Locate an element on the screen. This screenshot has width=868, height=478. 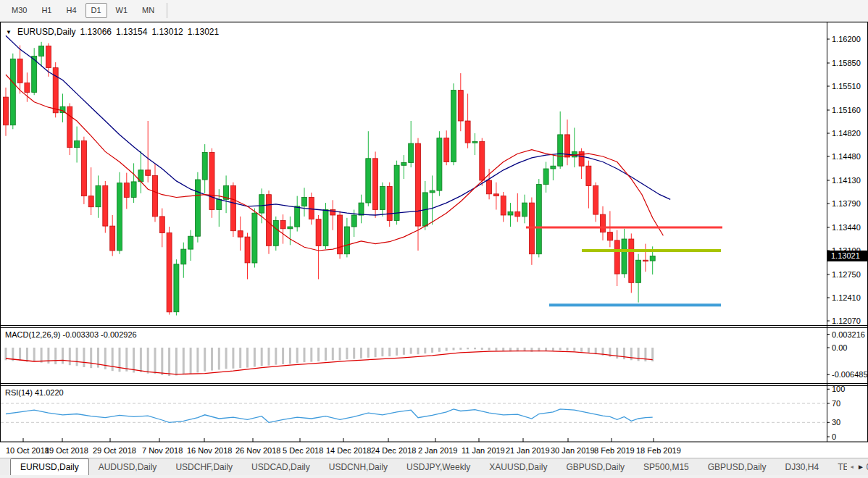
toolbar-separator is located at coordinates (167, 10).